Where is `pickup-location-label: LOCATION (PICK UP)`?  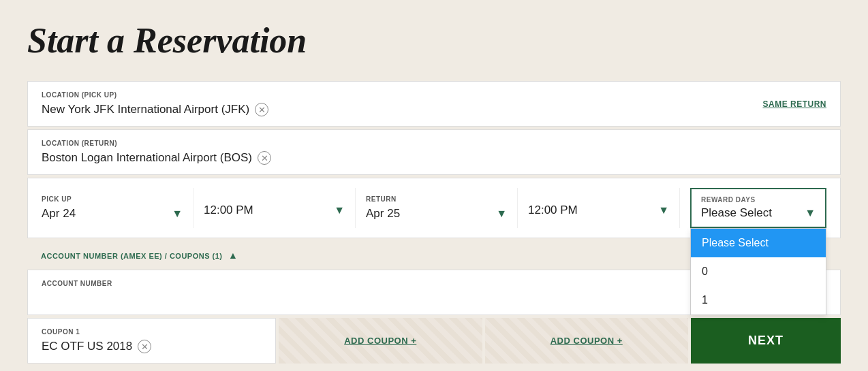
pickup-location-label: LOCATION (PICK UP) is located at coordinates (402, 95).